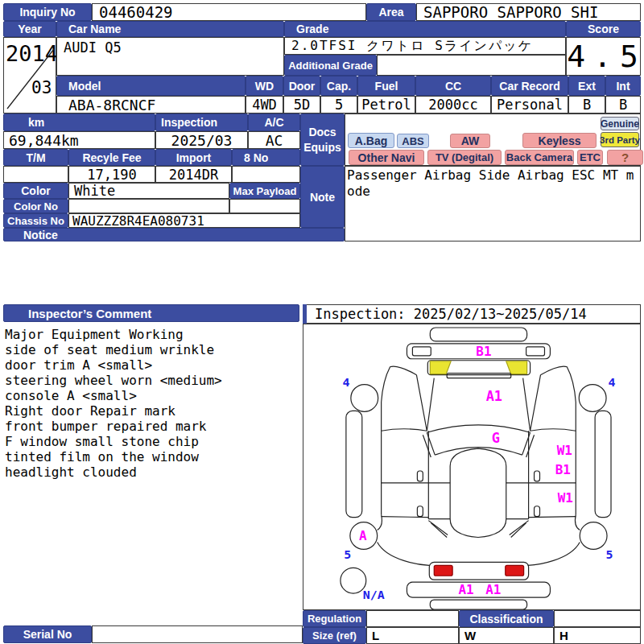 Image resolution: width=644 pixels, height=644 pixels. I want to click on eight-no-value, so click(266, 174).